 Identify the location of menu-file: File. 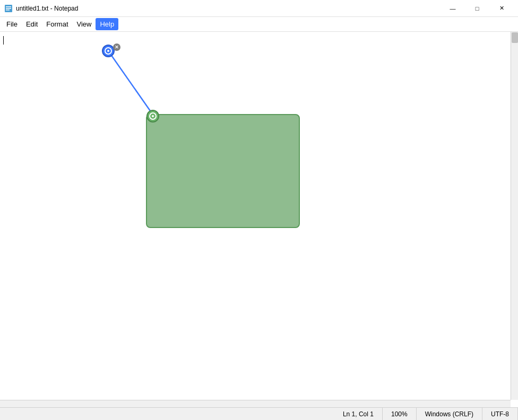
(12, 24).